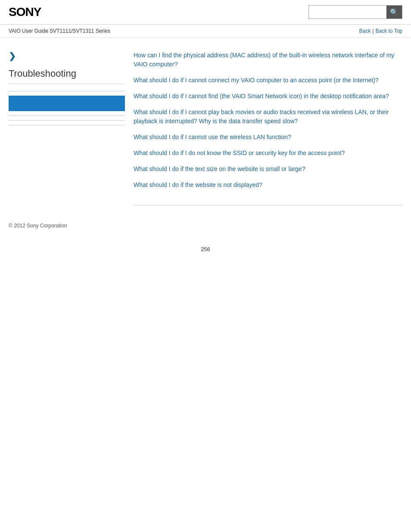 The width and height of the screenshot is (411, 532). I want to click on sidebar-chevron: ❯, so click(67, 56).